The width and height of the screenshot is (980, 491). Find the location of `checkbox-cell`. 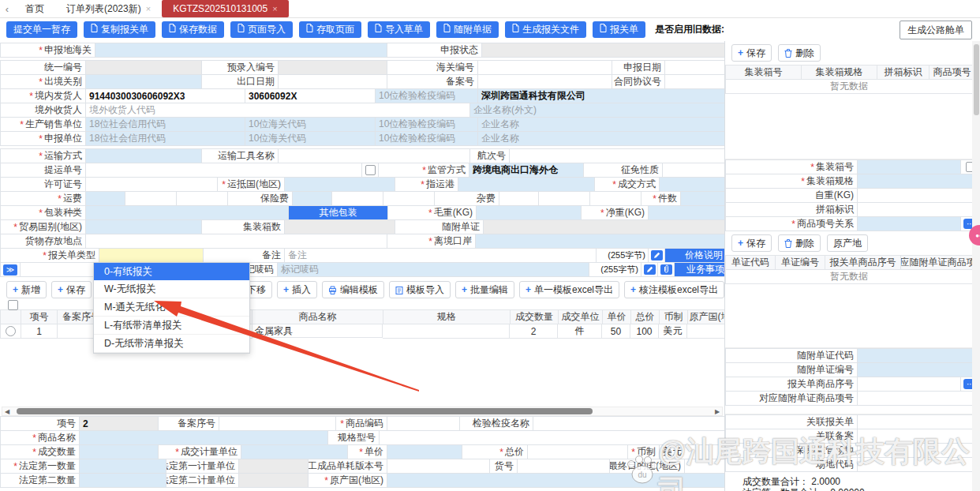

checkbox-cell is located at coordinates (371, 171).